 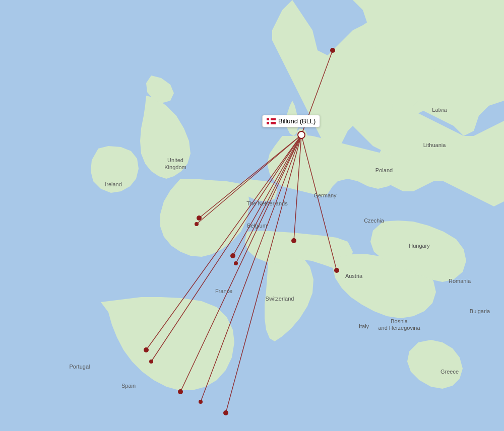 I want to click on ireland-label: Ireland, so click(x=113, y=184).